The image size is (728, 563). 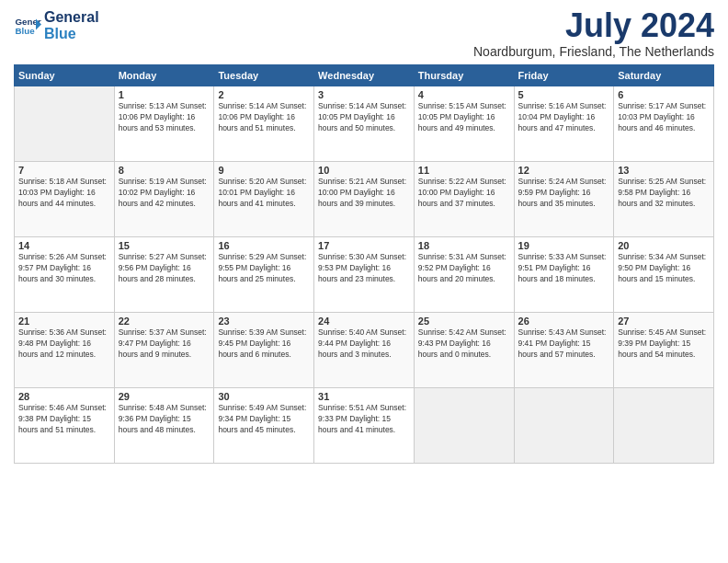 What do you see at coordinates (164, 275) in the screenshot?
I see `day-cell: 15Sunrise: 5:27 AM Sunset: 9:56 PM Dayli…` at bounding box center [164, 275].